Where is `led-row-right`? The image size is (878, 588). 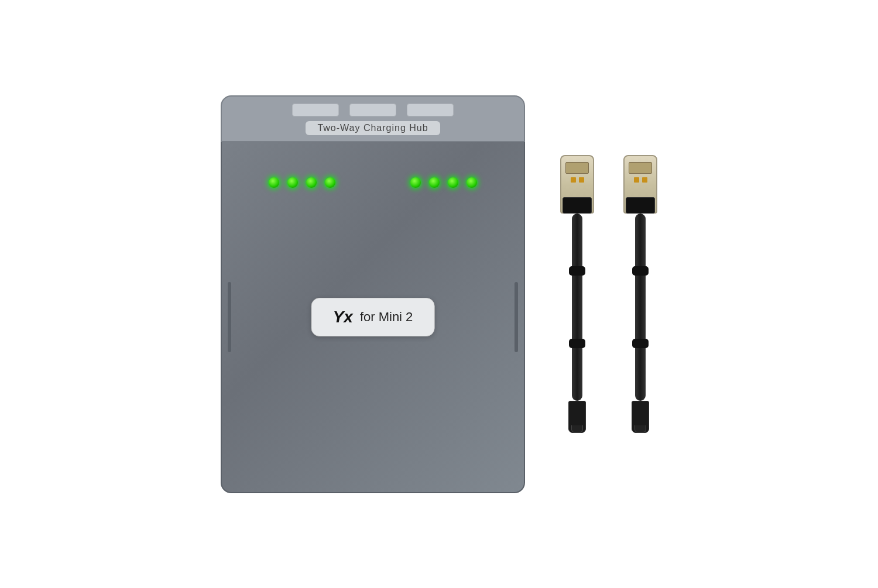
led-row-right is located at coordinates (444, 183).